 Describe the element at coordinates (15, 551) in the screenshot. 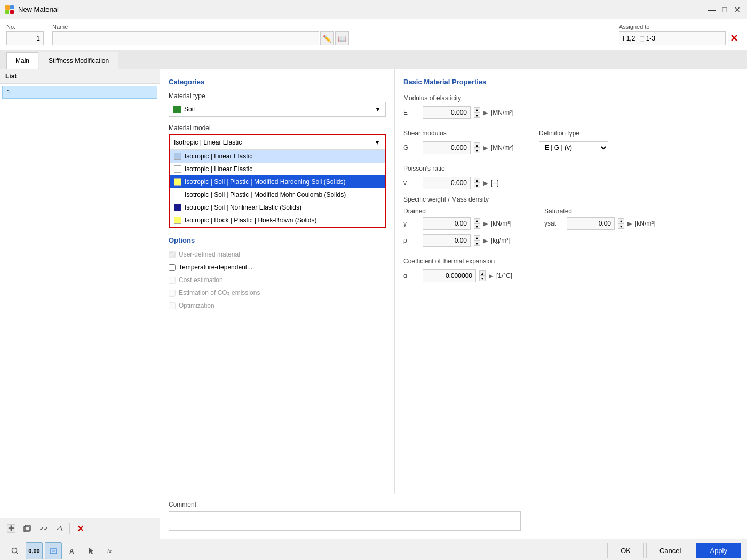

I see `search-tool-button` at that location.